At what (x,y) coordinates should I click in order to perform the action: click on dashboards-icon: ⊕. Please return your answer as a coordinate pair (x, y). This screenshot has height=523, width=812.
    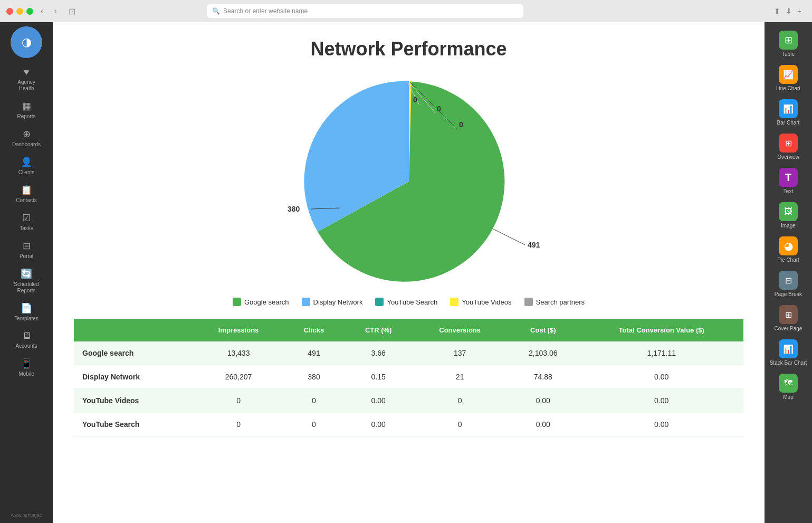
    Looking at the image, I should click on (26, 134).